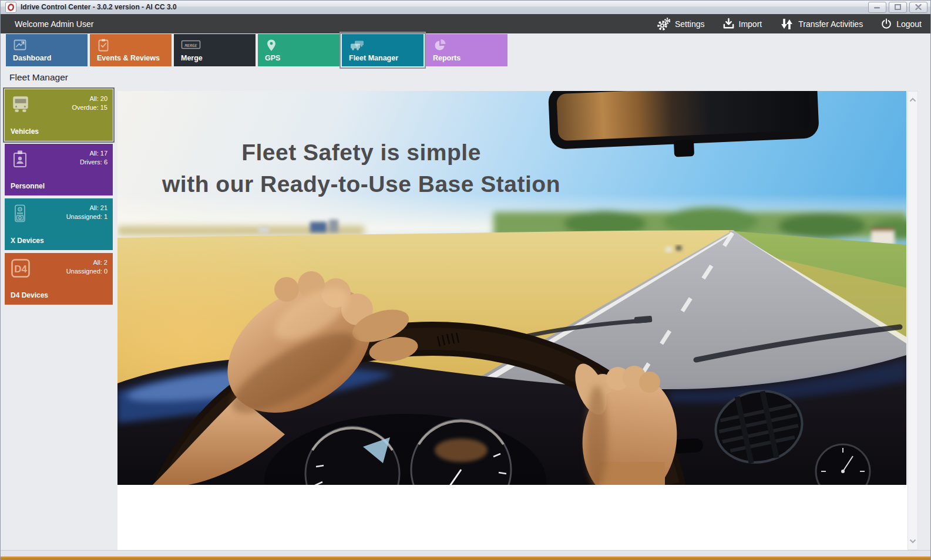 The height and width of the screenshot is (560, 931). Describe the element at coordinates (11, 7) in the screenshot. I see `app-icon` at that location.